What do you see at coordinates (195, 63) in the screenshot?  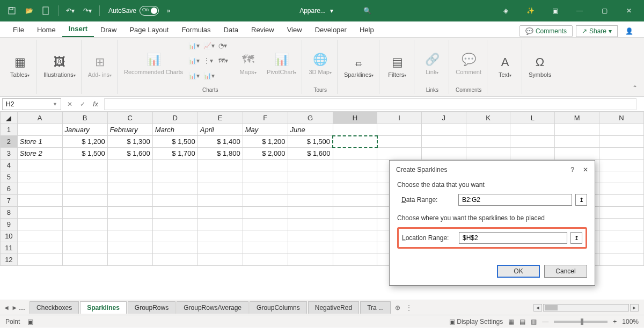 I see `hierarchy-chart-icon: 📊▾` at bounding box center [195, 63].